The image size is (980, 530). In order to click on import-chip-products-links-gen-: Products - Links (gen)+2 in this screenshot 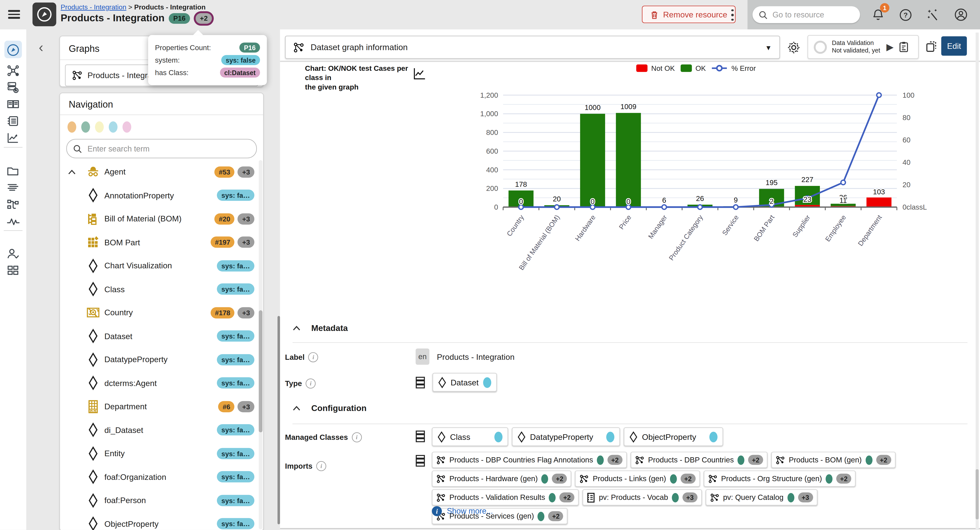, I will do `click(638, 478)`.